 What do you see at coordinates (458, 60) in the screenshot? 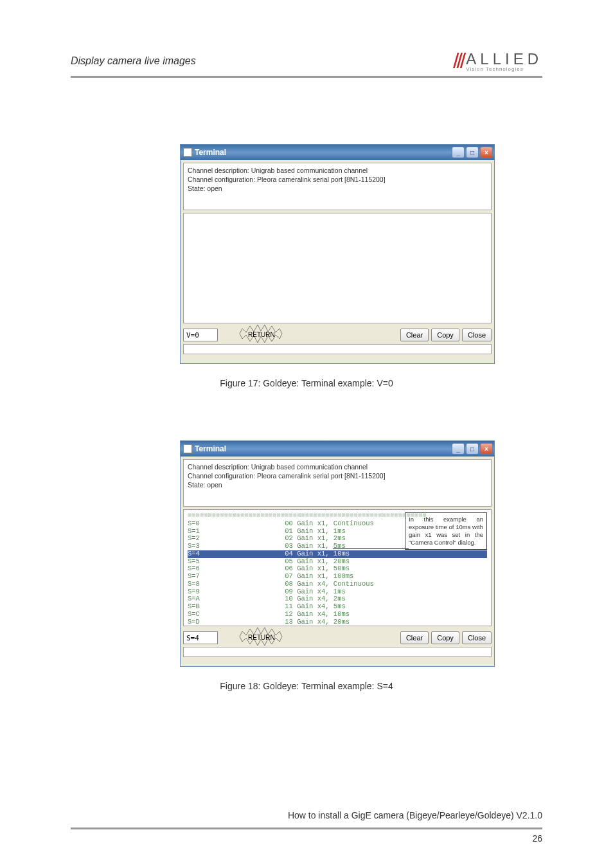
I see `logo-slashes-icon: ///` at bounding box center [458, 60].